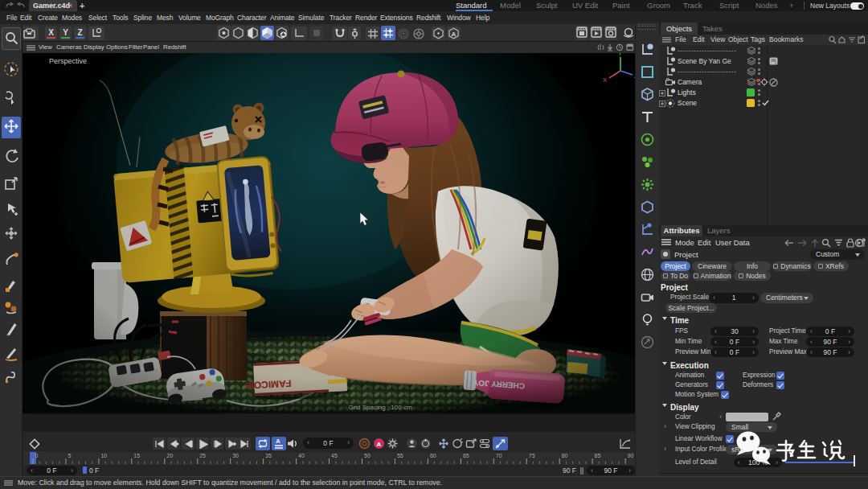 The width and height of the screenshot is (868, 489). I want to click on svg-text: 15, so click(137, 455).